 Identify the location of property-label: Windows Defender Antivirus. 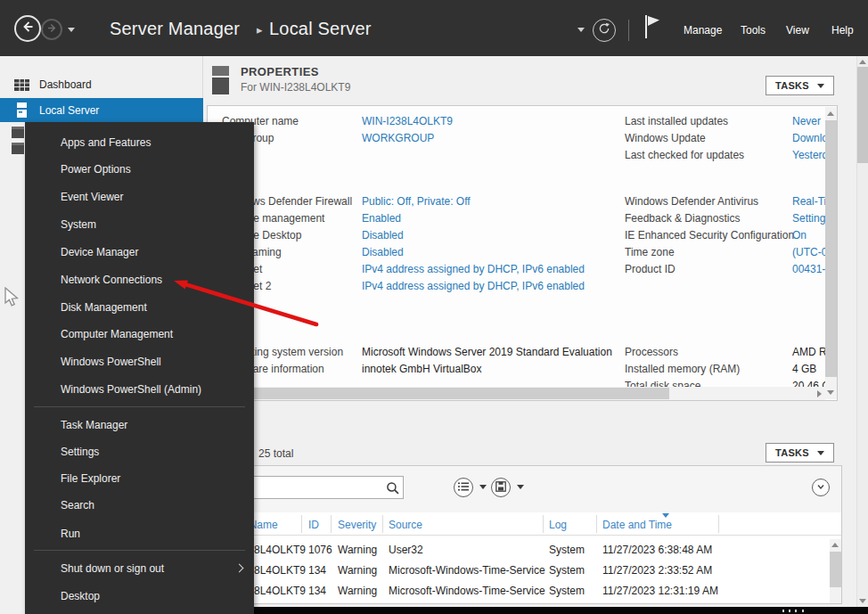
(692, 201).